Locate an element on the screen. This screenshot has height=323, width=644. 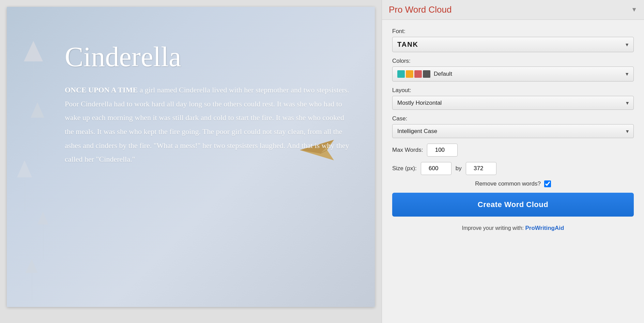
layout-field-group: Layout: Mostly Horizontal ▼ is located at coordinates (513, 98).